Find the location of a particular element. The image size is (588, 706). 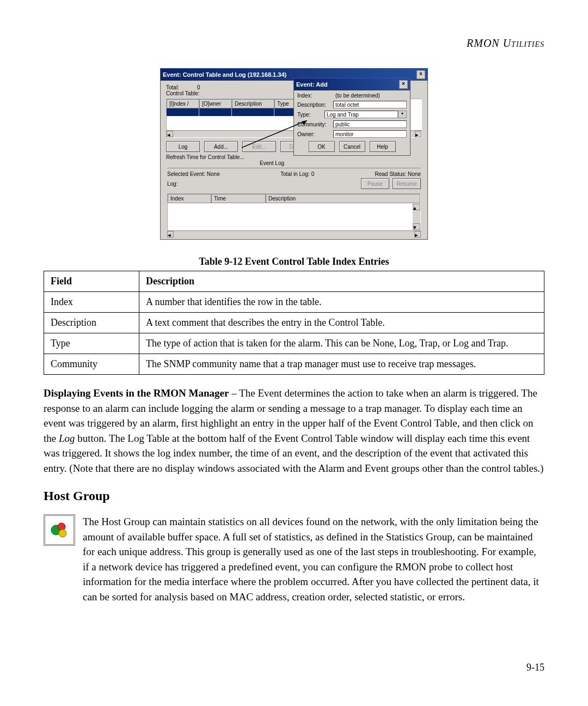

edit-button: Edit... is located at coordinates (259, 147).